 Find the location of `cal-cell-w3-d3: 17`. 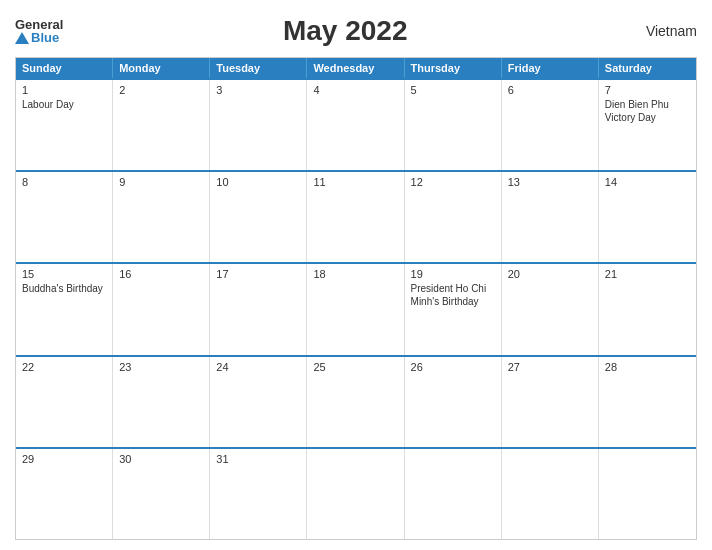

cal-cell-w3-d3: 17 is located at coordinates (258, 309).